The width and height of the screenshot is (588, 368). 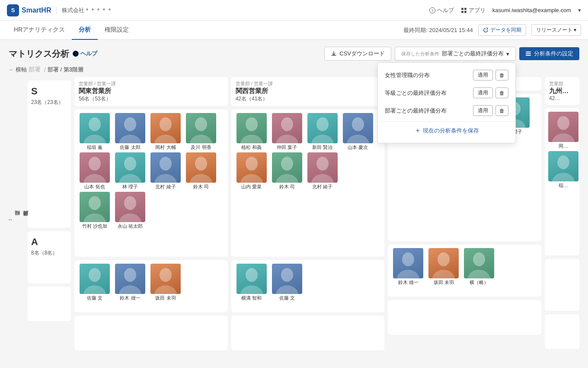 What do you see at coordinates (308, 84) in the screenshot?
I see `col-dept-1: 営業部 / 営業一課` at bounding box center [308, 84].